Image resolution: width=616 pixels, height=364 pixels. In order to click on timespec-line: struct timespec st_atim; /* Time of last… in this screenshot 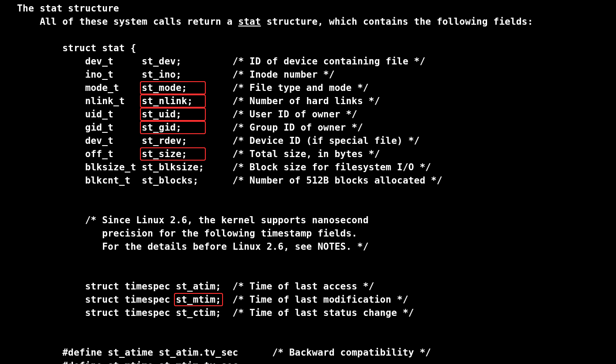, I will do `click(187, 286)`.